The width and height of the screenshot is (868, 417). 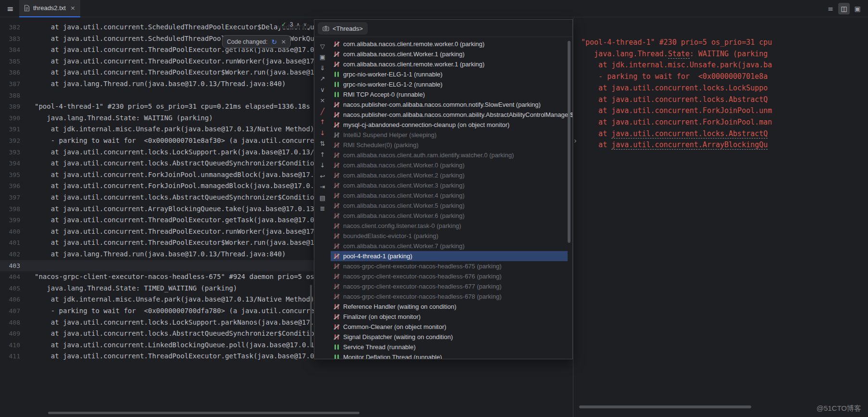 What do you see at coordinates (136, 289) in the screenshot?
I see `editor-line-text: java.lang.Thread.State: TIMED_WAITING (p…` at bounding box center [136, 289].